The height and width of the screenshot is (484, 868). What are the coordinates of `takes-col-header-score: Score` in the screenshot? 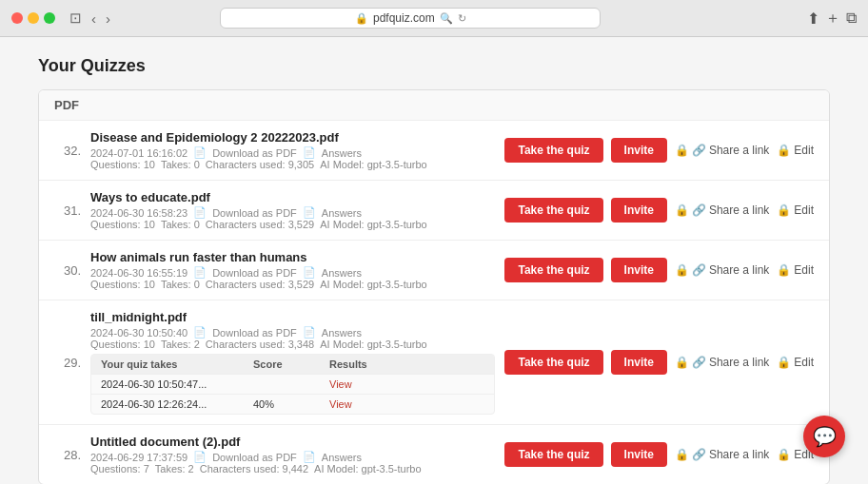 It's located at (282, 364).